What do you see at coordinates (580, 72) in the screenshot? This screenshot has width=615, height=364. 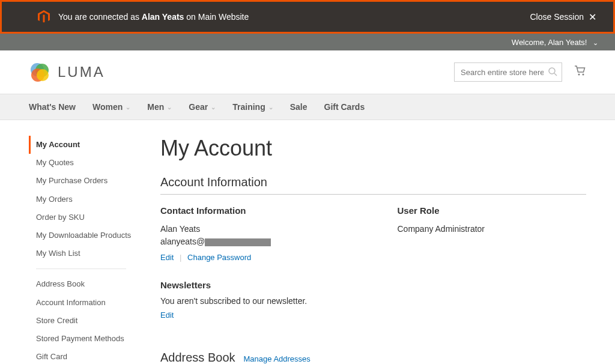 I see `cart-icon` at bounding box center [580, 72].